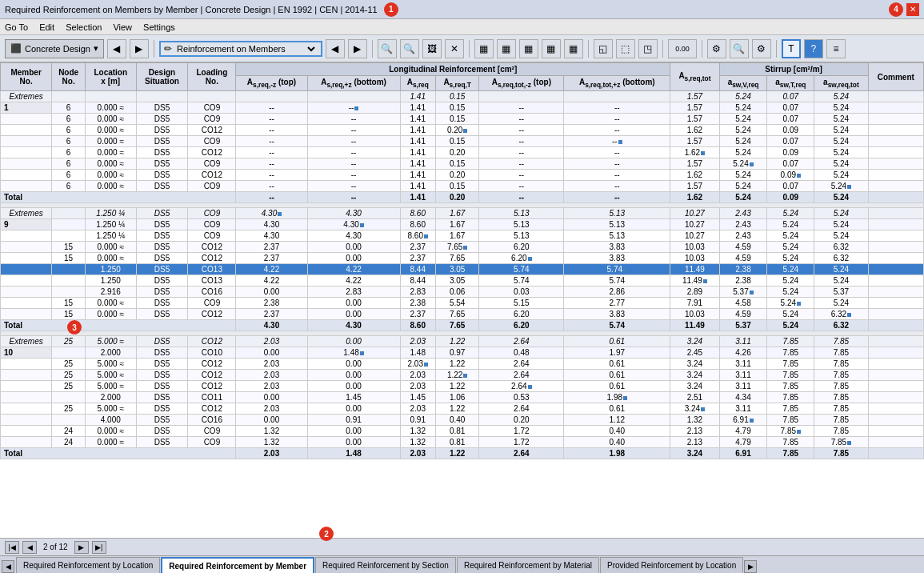  Describe the element at coordinates (410, 49) in the screenshot. I see `filter-btn: 🔍` at that location.